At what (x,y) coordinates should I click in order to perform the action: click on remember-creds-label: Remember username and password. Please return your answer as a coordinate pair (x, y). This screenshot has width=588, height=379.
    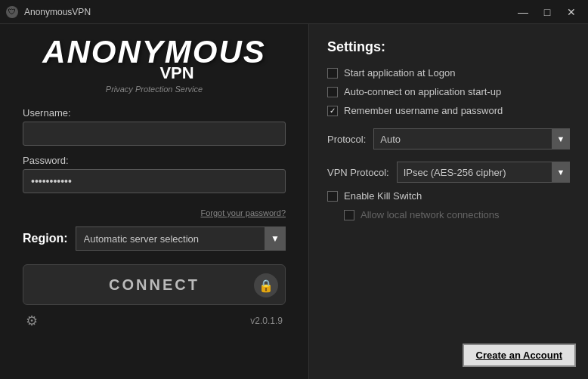
    Looking at the image, I should click on (423, 110).